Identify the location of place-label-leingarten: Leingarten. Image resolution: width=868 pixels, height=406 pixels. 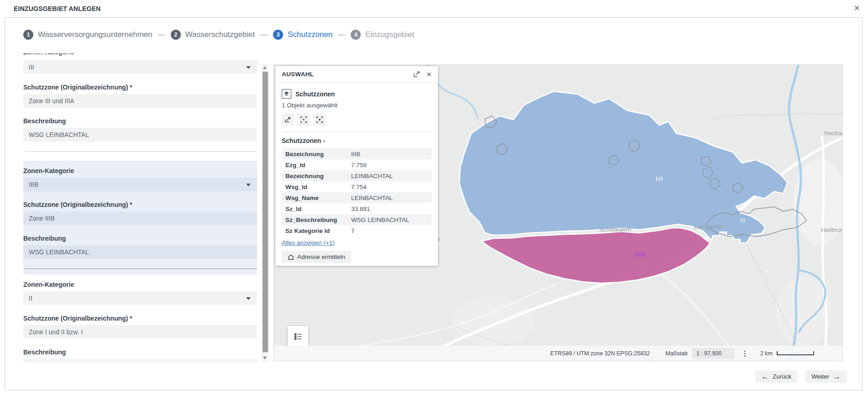
(709, 227).